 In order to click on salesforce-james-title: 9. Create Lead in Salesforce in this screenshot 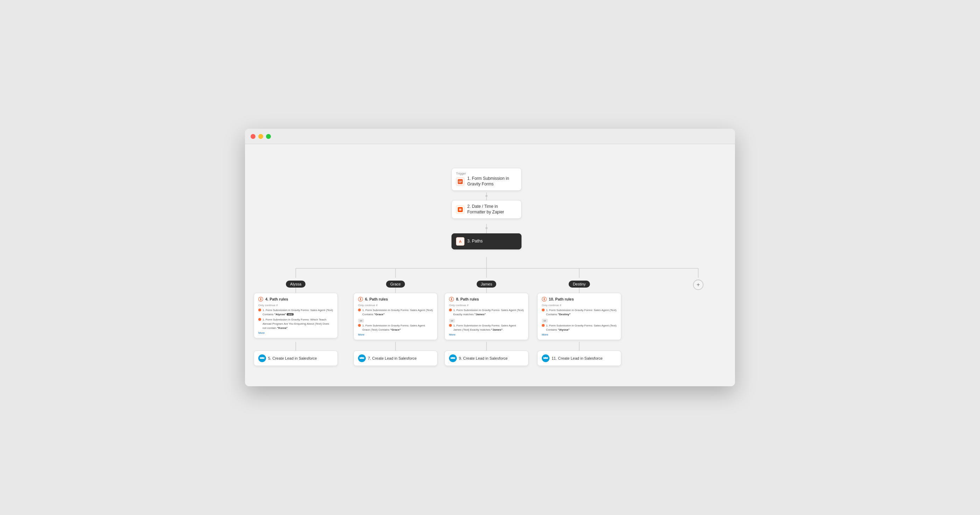, I will do `click(486, 358)`.